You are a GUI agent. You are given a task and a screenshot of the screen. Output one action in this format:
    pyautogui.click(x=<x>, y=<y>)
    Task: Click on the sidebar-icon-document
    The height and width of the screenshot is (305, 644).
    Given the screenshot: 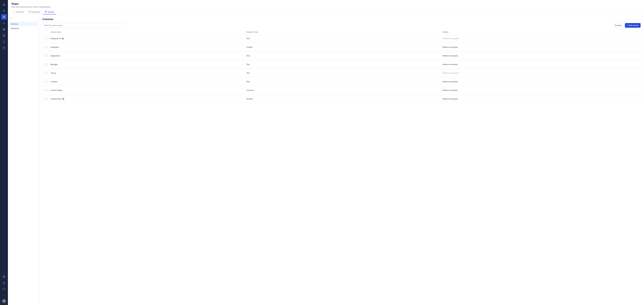 What is the action you would take?
    pyautogui.click(x=4, y=48)
    